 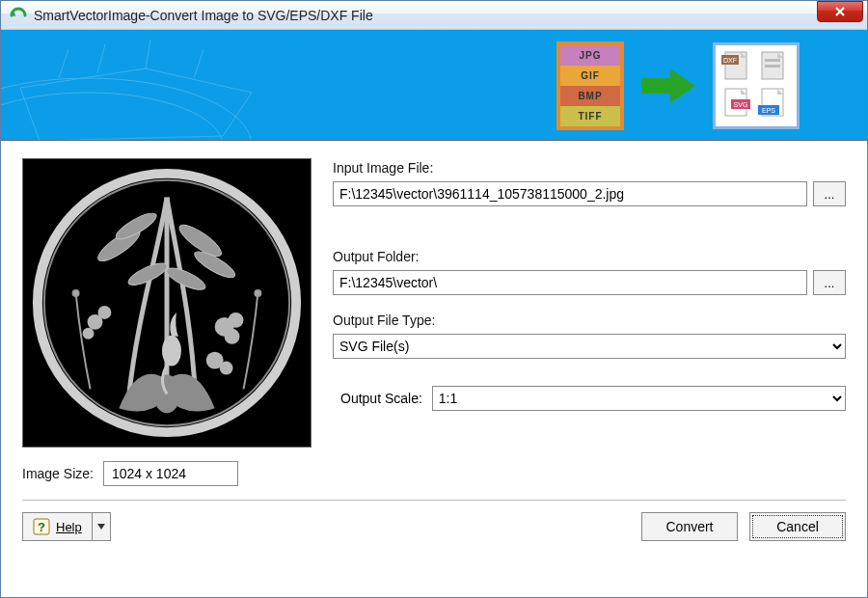 I want to click on eps-file-icon: EPS, so click(x=773, y=103).